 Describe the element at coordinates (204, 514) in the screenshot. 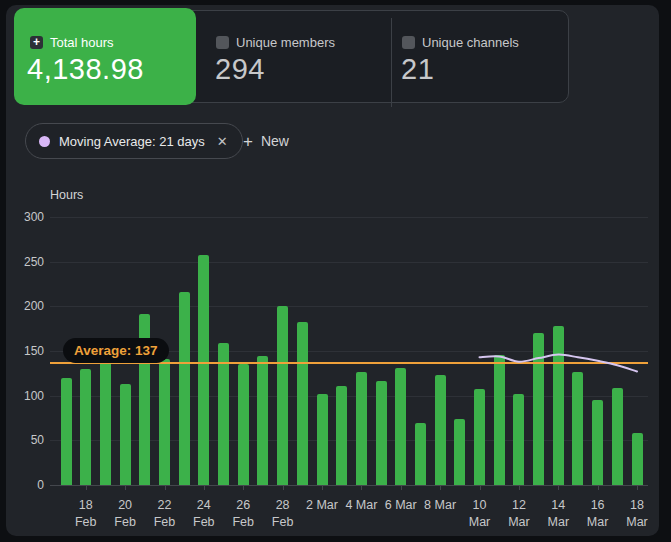

I see `x-tick-label: 24Feb` at that location.